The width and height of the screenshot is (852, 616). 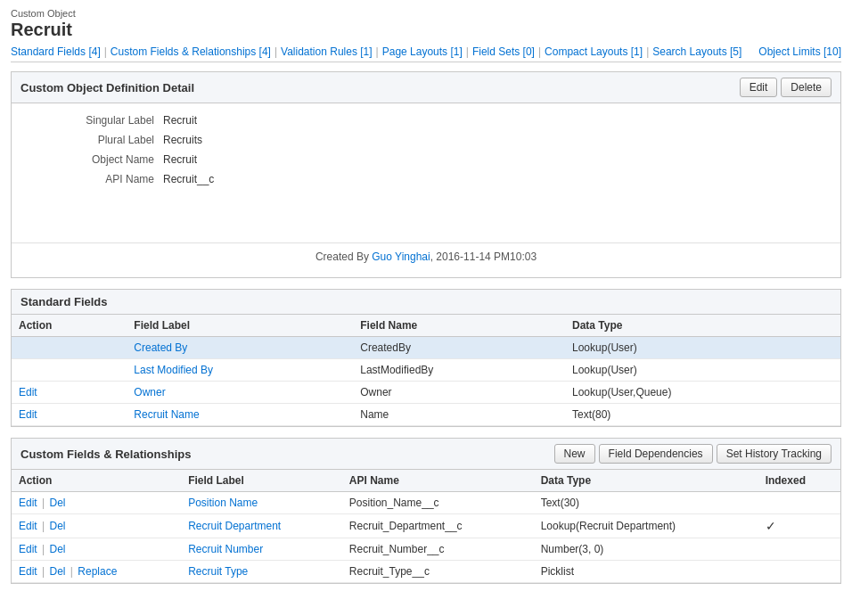 I want to click on field-name-cell: CreatedBy, so click(x=459, y=348).